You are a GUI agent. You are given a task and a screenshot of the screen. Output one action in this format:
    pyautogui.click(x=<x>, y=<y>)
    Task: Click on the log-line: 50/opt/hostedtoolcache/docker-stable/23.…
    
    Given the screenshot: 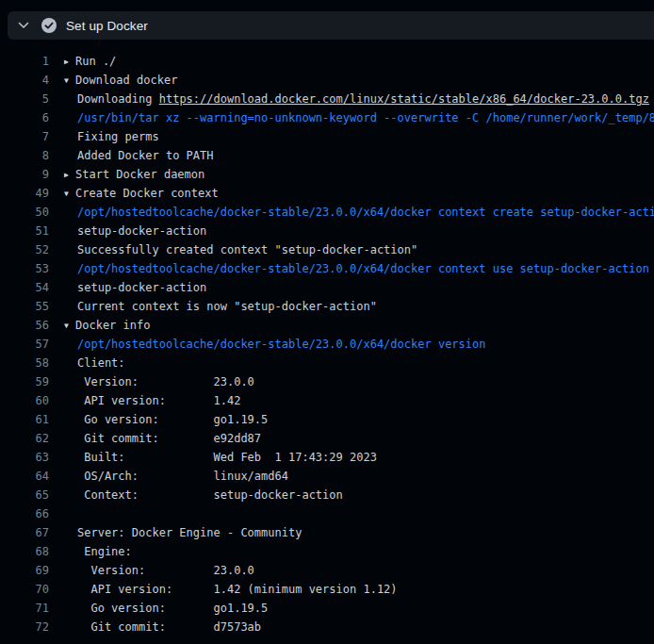 What is the action you would take?
    pyautogui.click(x=327, y=212)
    